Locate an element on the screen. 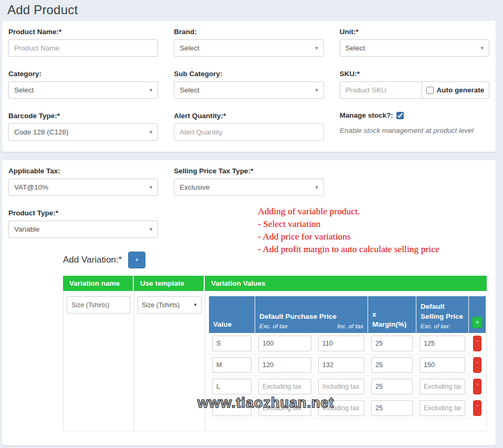 The width and height of the screenshot is (503, 448). sub-category-field: Sub Category: Select ▾ is located at coordinates (249, 83).